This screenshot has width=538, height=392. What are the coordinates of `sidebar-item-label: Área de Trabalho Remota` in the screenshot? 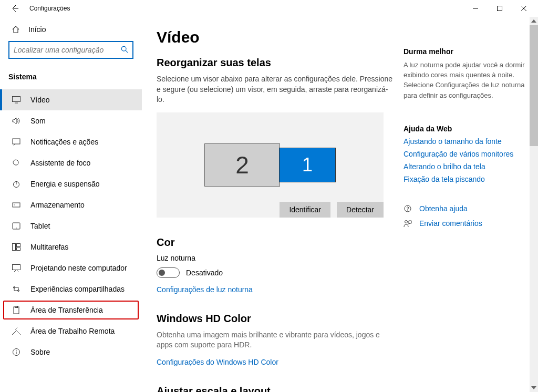 It's located at (73, 331).